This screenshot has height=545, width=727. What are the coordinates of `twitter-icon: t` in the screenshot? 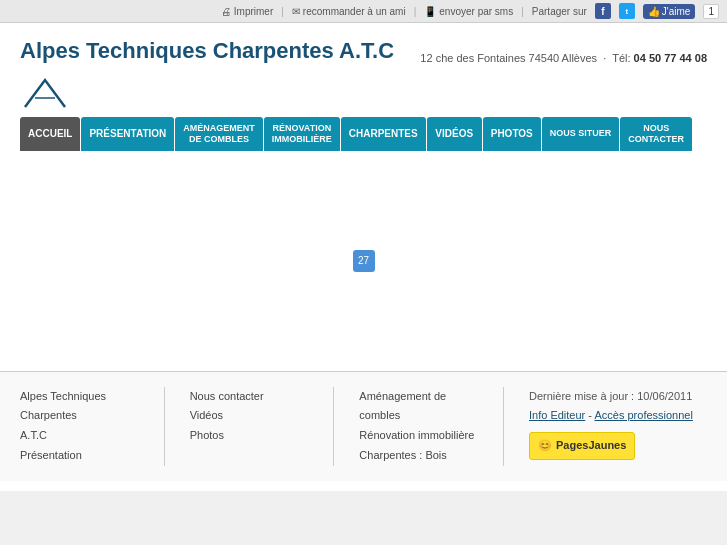 It's located at (627, 11).